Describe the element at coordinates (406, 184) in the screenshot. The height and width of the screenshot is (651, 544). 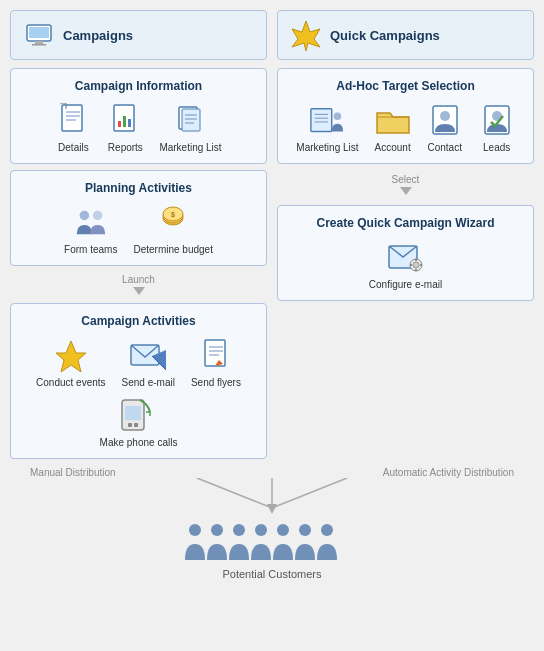
I see `select-arrow: Select` at that location.